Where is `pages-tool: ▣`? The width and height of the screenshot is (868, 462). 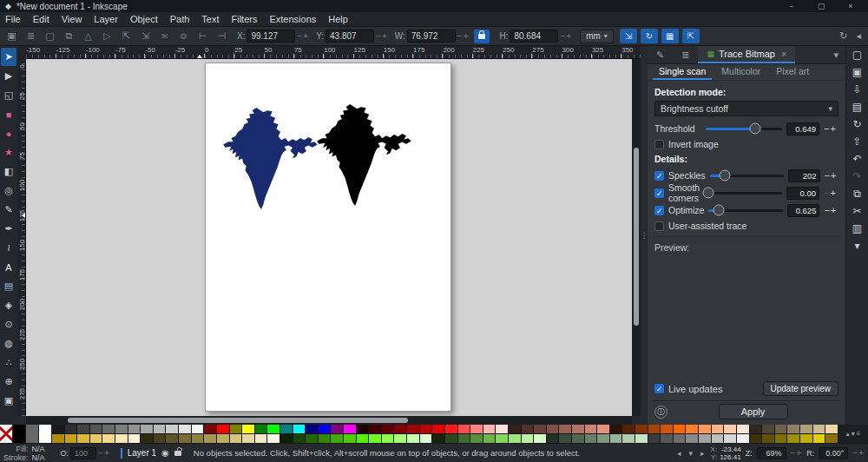 pages-tool: ▣ is located at coordinates (9, 401).